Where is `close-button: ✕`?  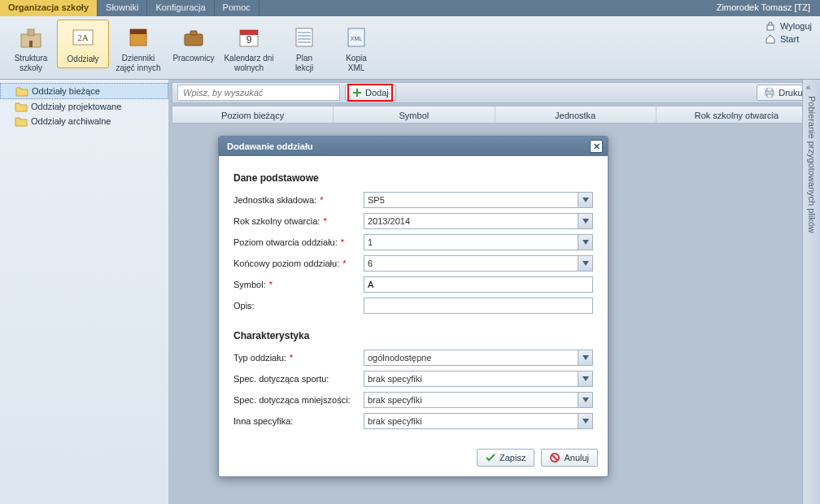 close-button: ✕ is located at coordinates (596, 146).